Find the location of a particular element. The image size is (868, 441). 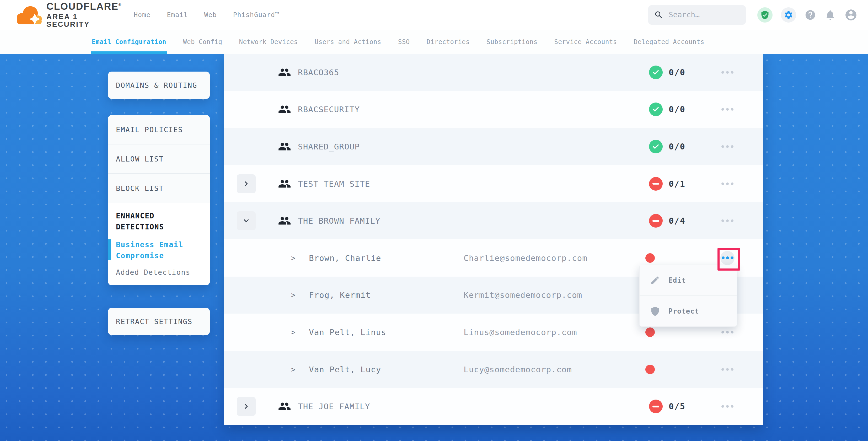

search-bar is located at coordinates (697, 15).